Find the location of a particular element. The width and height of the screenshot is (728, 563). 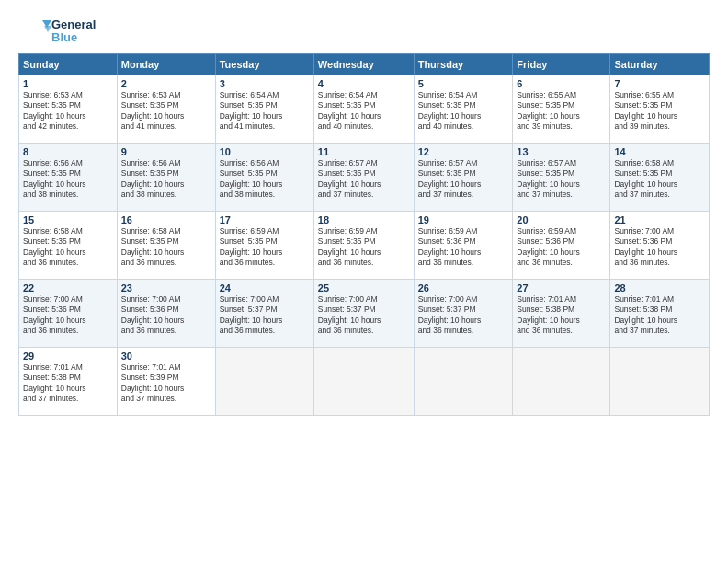

calendar-cell: 7Sunrise: 6:55 AMSunset: 5:35 PMDaylight… is located at coordinates (660, 109).